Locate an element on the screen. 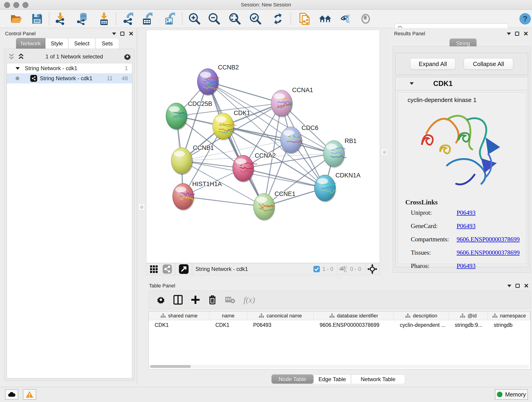  table-cell: stringdb is located at coordinates (509, 325).